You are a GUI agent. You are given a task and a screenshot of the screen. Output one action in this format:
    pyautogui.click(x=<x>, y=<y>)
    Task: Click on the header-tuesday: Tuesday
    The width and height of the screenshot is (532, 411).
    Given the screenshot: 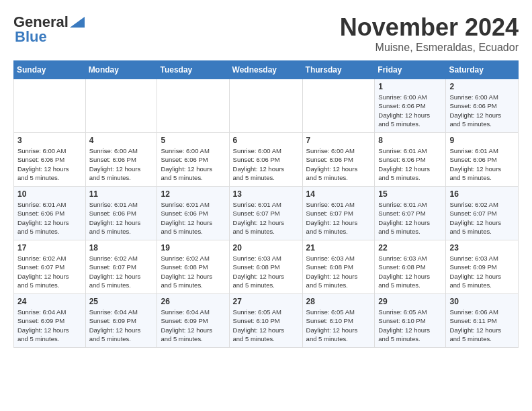 What is the action you would take?
    pyautogui.click(x=193, y=70)
    